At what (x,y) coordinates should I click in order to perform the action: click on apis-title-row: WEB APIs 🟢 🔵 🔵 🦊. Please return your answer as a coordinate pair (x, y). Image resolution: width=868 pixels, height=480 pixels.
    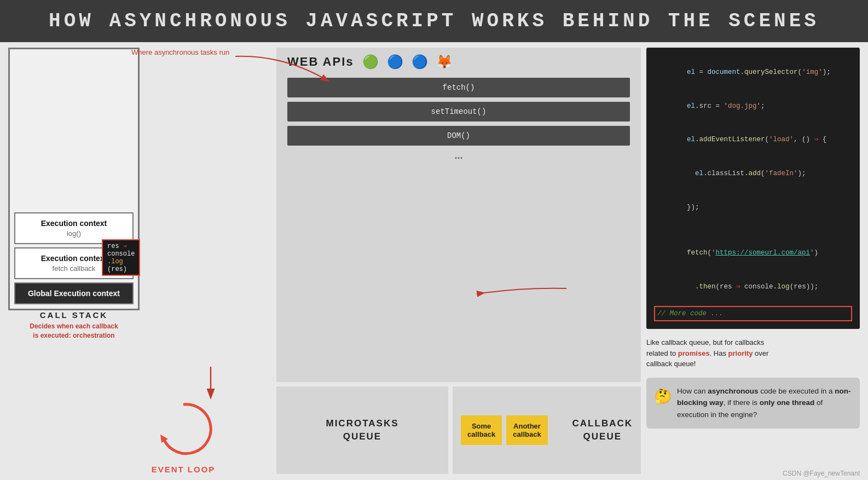
    Looking at the image, I should click on (459, 62).